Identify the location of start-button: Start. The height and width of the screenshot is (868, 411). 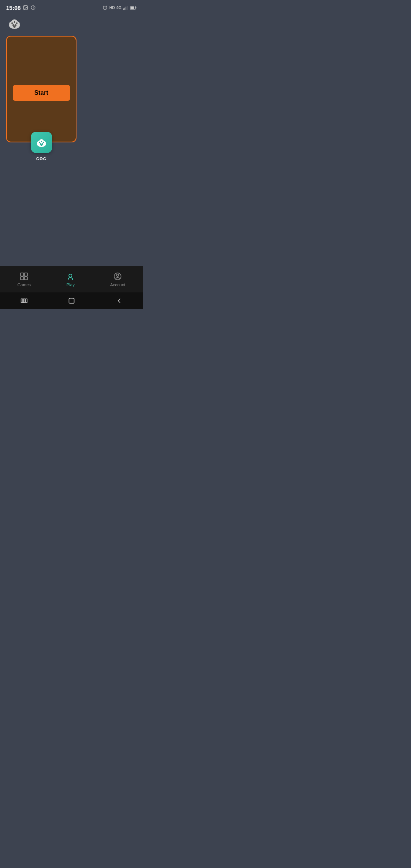
(41, 93).